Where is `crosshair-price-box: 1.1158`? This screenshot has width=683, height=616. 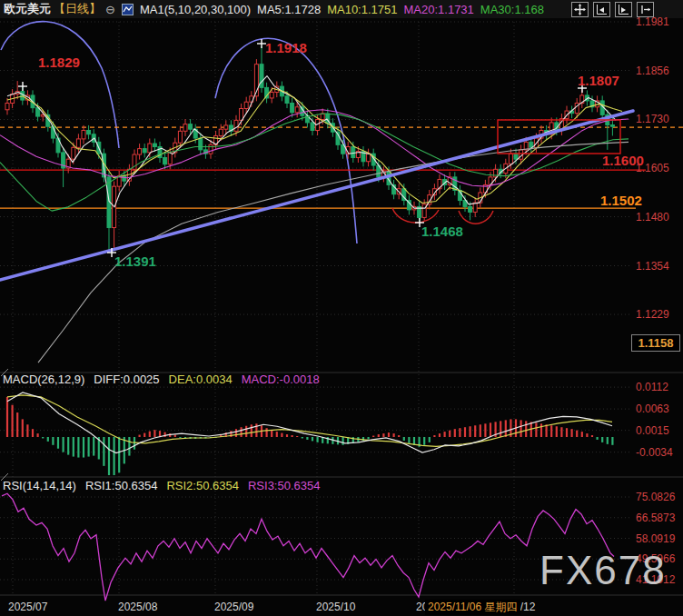 crosshair-price-box: 1.1158 is located at coordinates (656, 343).